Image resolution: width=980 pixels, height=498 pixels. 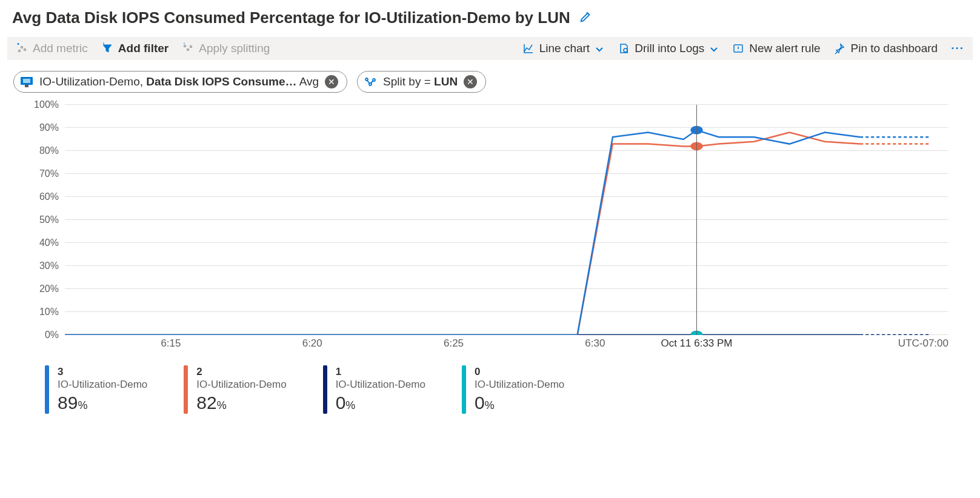 I want to click on logs-icon, so click(x=624, y=48).